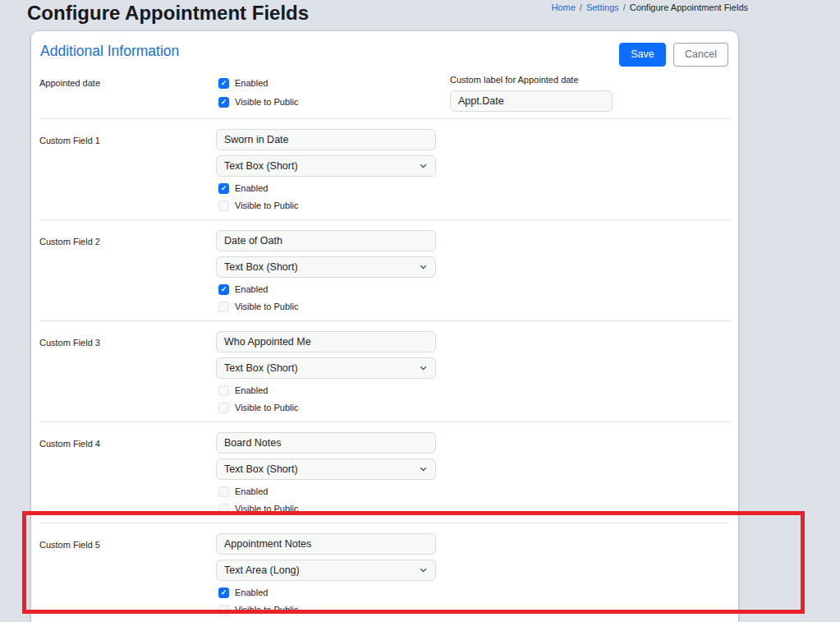 This screenshot has height=622, width=840. I want to click on custom-field-row-1: Custom Field 1 Text Box (Short) ✓ Enable…, so click(384, 169).